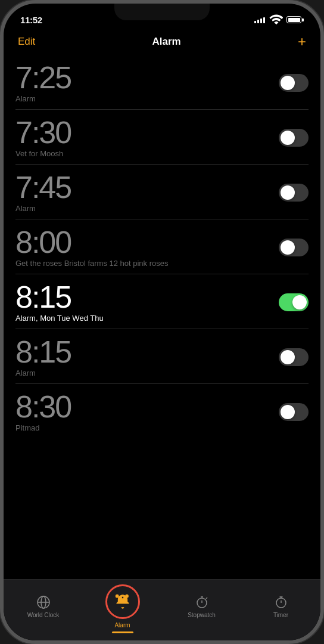  What do you see at coordinates (295, 20) in the screenshot?
I see `battery-icon` at bounding box center [295, 20].